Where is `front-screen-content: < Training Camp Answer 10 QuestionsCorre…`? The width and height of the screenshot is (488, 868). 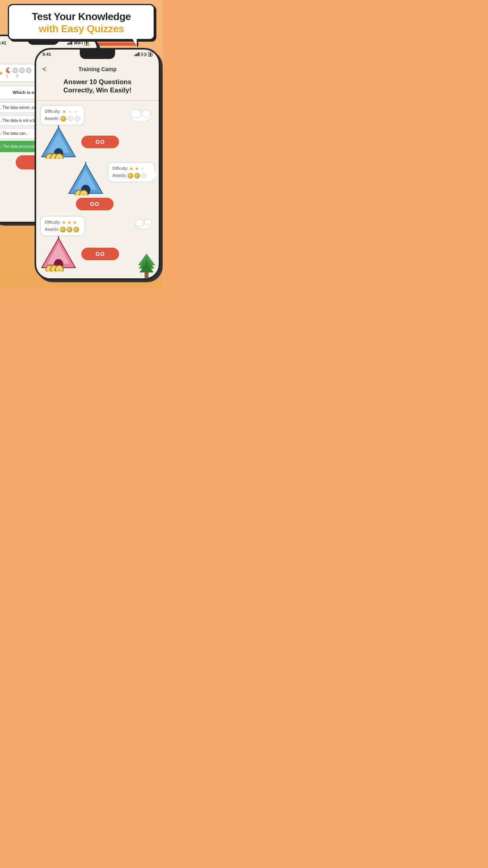
front-screen-content: < Training Camp Answer 10 QuestionsCorre… is located at coordinates (97, 164).